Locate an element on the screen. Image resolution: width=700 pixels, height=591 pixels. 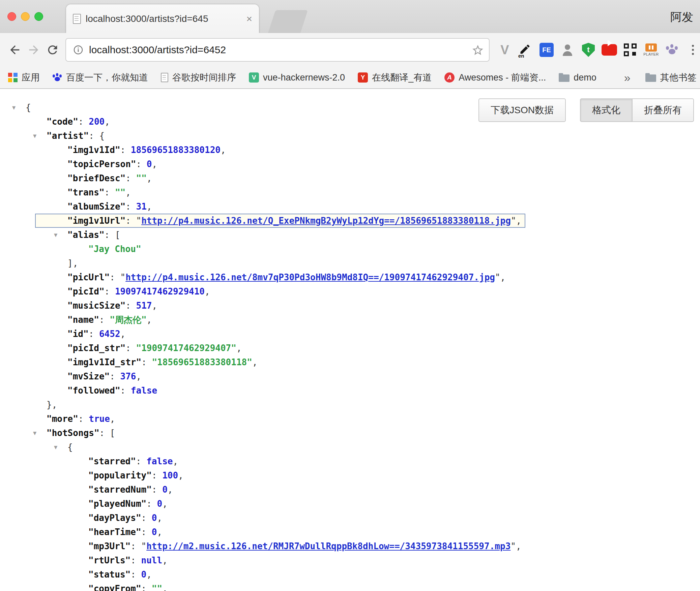
reload-button is located at coordinates (53, 50).